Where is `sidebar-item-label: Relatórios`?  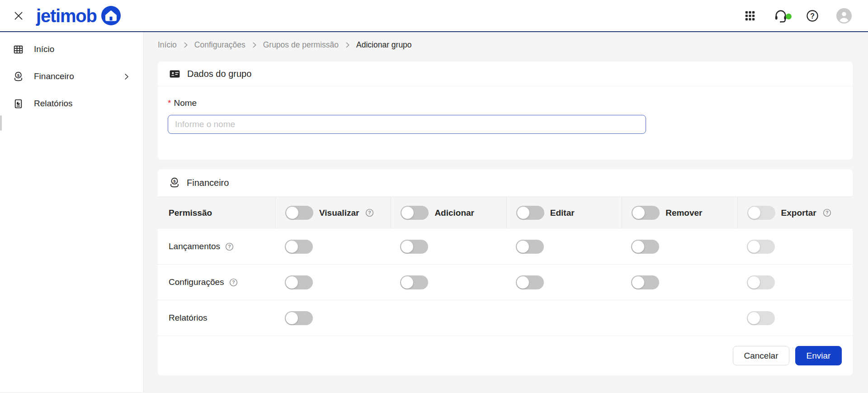 sidebar-item-label: Relatórios is located at coordinates (53, 104).